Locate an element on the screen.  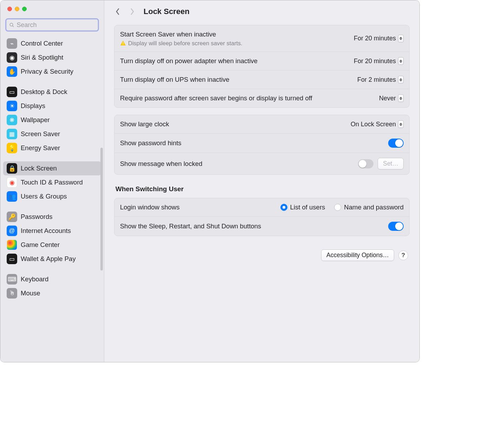
screen-saver-icon: ▦ is located at coordinates (12, 134).